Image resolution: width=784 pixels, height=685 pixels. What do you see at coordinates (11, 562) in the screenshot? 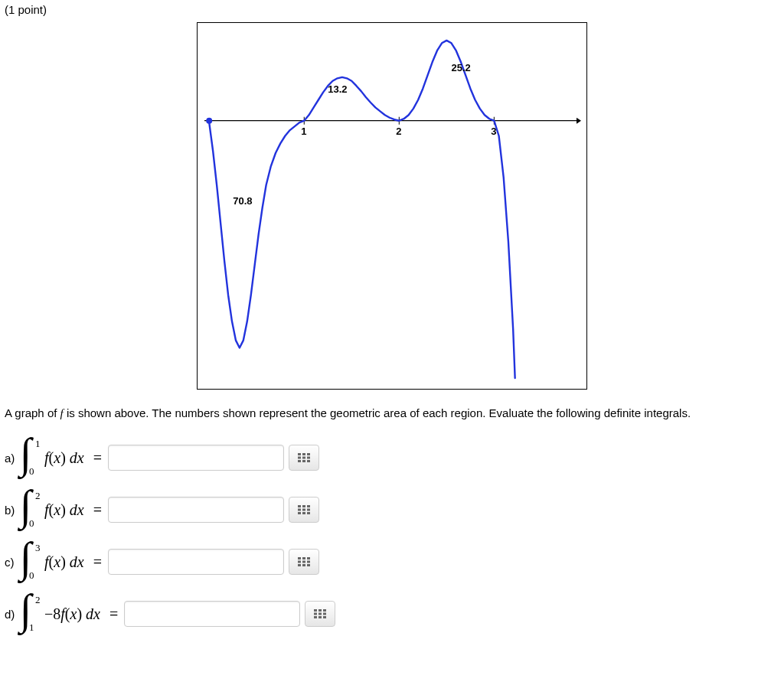
I see `question-label: c)` at bounding box center [11, 562].